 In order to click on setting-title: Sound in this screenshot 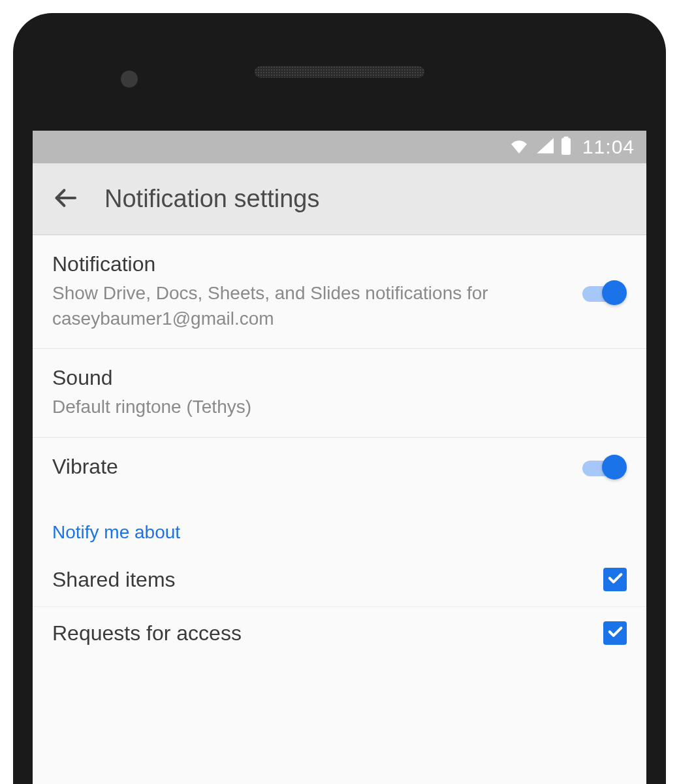, I will do `click(340, 378)`.